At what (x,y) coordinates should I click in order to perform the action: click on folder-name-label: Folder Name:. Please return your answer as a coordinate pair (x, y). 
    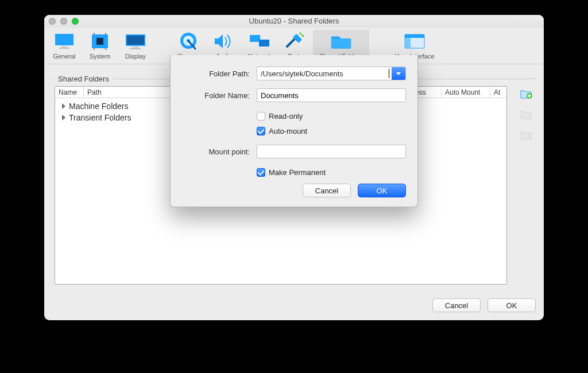
    Looking at the image, I should click on (216, 95).